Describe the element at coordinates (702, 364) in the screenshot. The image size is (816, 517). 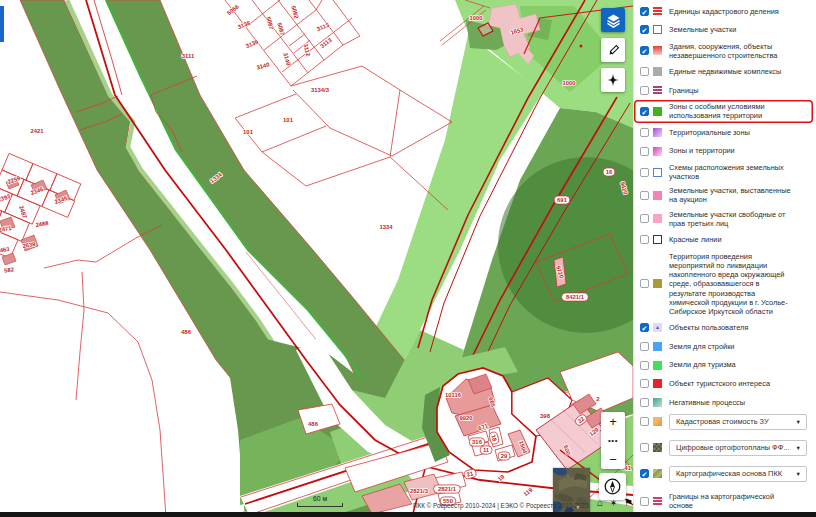
I see `layer-label-16: Земли для туризма` at that location.